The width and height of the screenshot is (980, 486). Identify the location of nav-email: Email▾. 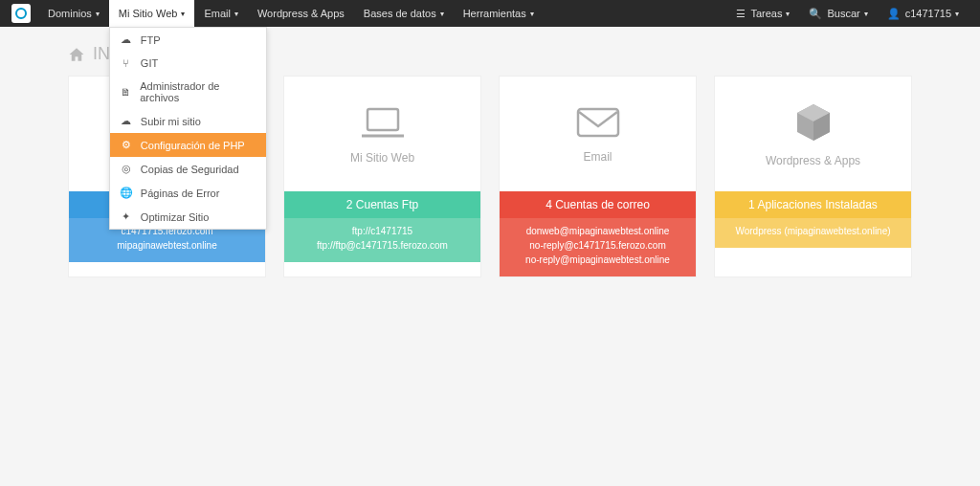
(221, 13).